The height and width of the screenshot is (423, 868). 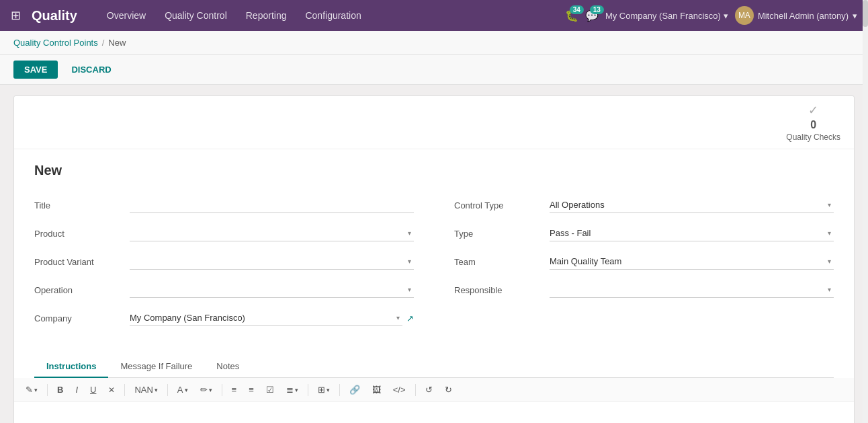 What do you see at coordinates (71, 367) in the screenshot?
I see `tab-instructions: Instructions` at bounding box center [71, 367].